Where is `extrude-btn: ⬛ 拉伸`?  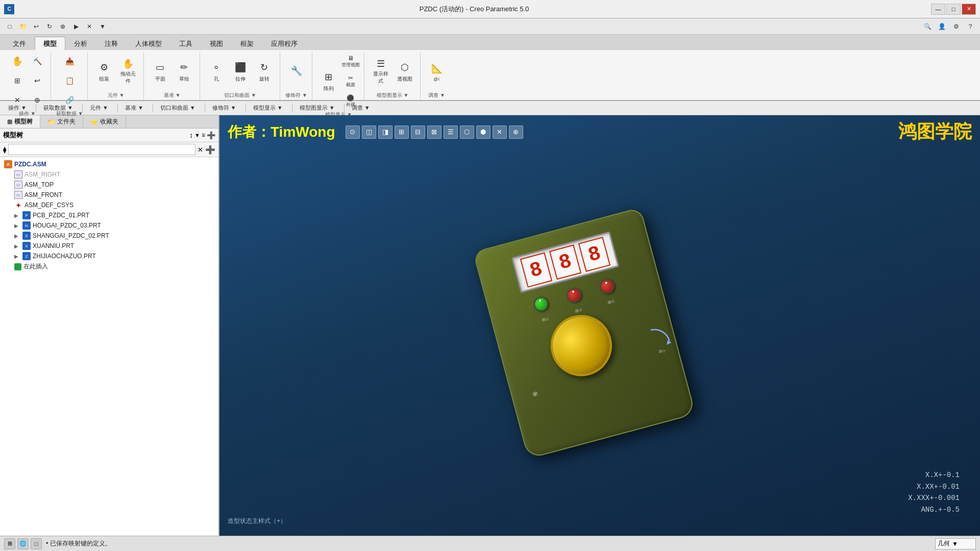 extrude-btn: ⬛ 拉伸 is located at coordinates (240, 71).